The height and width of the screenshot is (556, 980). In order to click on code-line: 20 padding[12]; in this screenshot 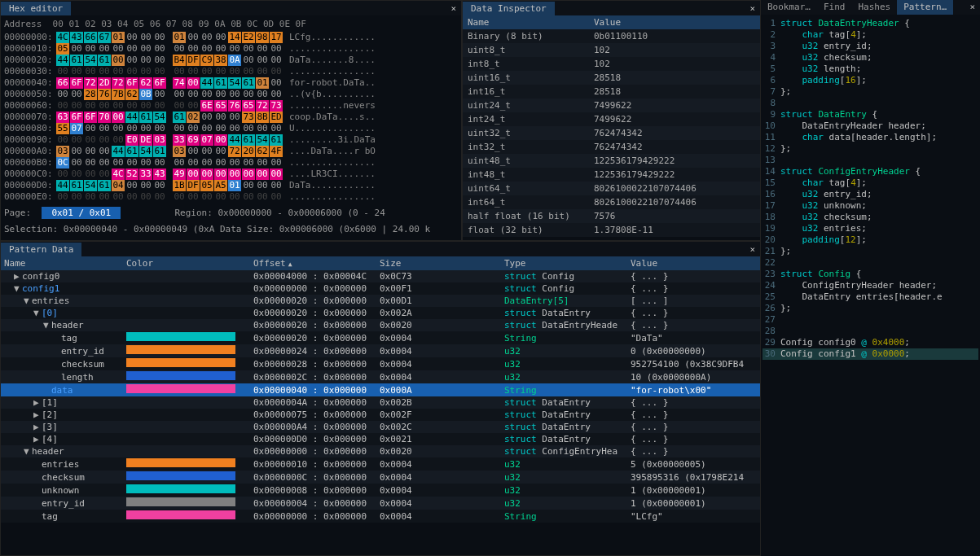, I will do `click(870, 240)`.